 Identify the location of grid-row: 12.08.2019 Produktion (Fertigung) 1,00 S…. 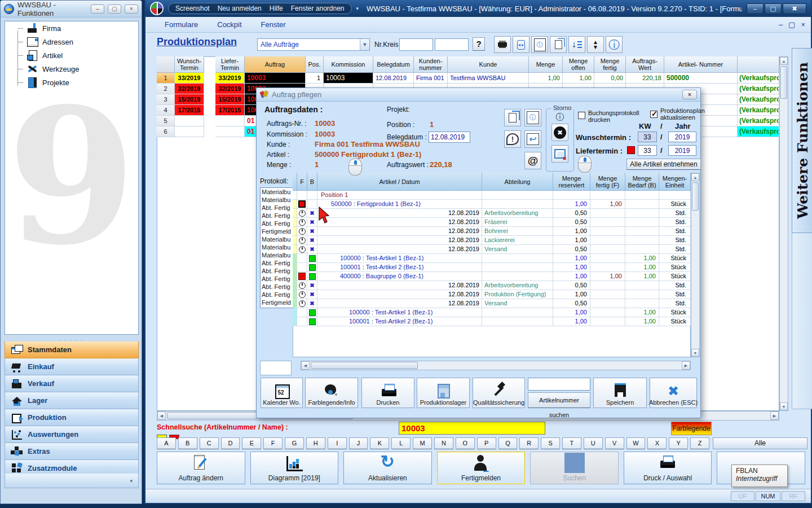
(492, 295).